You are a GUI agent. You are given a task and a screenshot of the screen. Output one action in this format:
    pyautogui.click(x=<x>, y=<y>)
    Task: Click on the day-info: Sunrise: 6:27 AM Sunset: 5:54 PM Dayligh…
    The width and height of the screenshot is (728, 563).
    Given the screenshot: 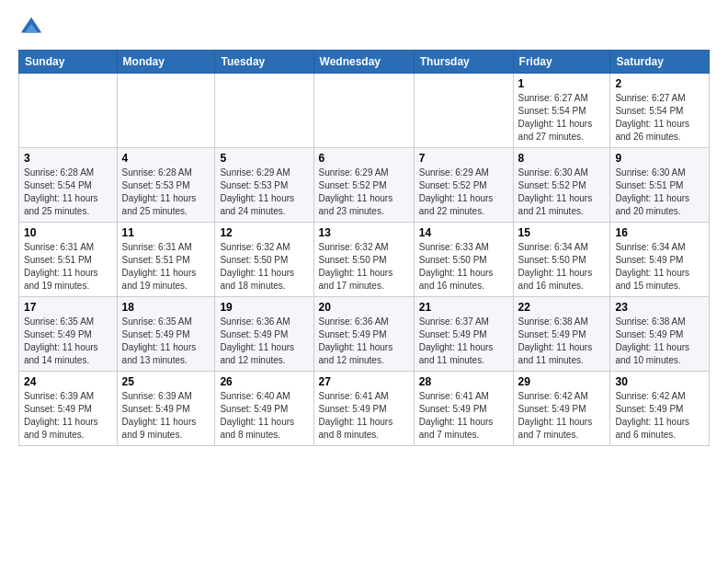 What is the action you would take?
    pyautogui.click(x=660, y=118)
    